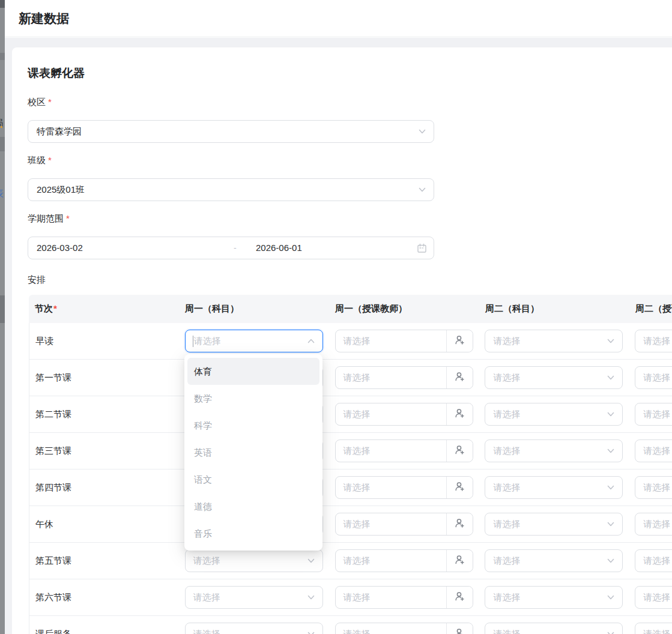 The image size is (672, 634). Describe the element at coordinates (253, 371) in the screenshot. I see `dropdown-option-0: 体育` at that location.